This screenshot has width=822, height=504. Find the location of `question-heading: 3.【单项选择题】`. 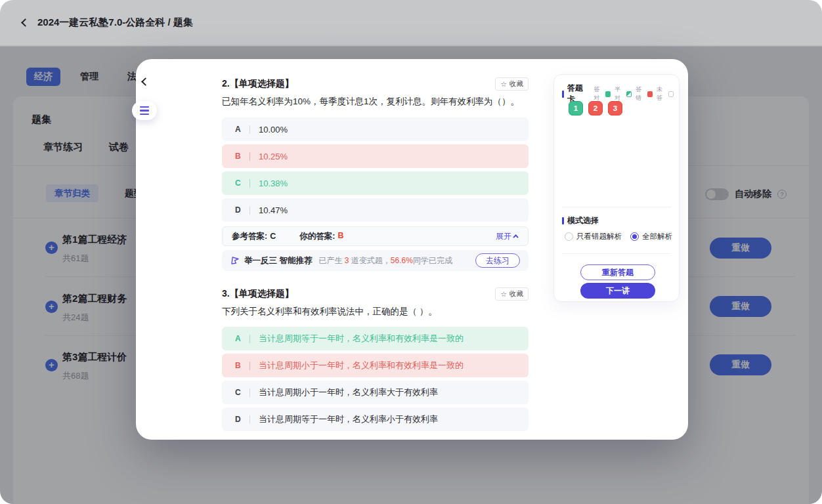

question-heading: 3.【单项选择题】 is located at coordinates (258, 294).